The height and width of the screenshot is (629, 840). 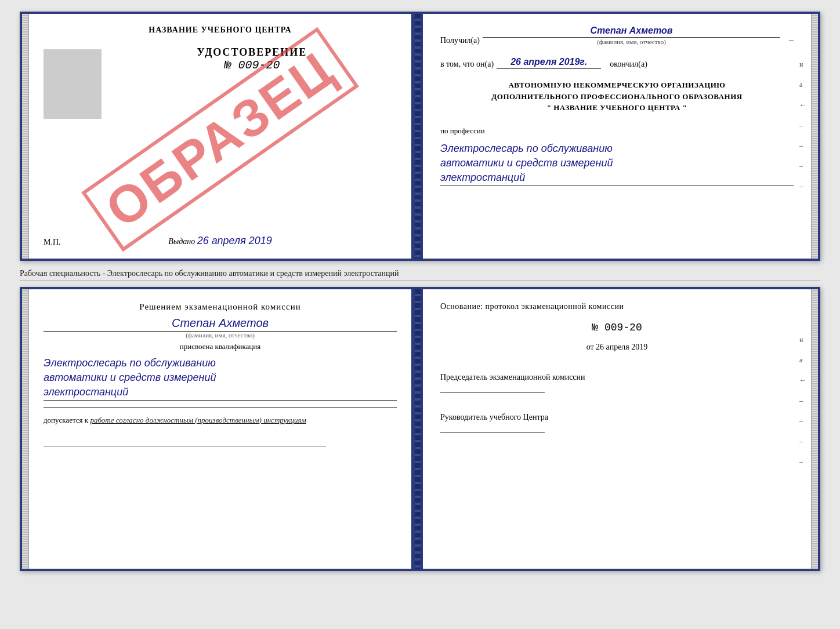 I want to click on permit-value: работе согласно должностным (производств…, so click(x=198, y=420).